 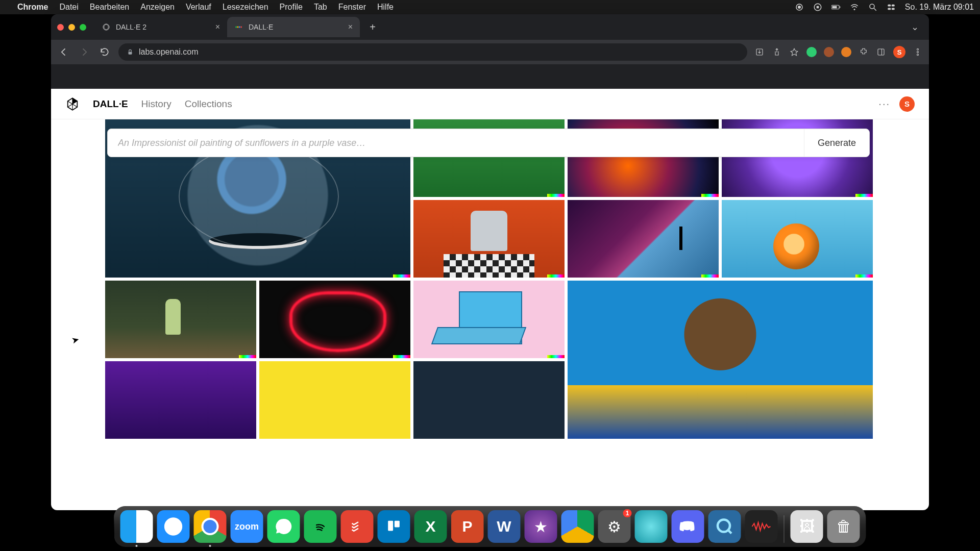 I want to click on menu-datei: Datei, so click(x=68, y=7).